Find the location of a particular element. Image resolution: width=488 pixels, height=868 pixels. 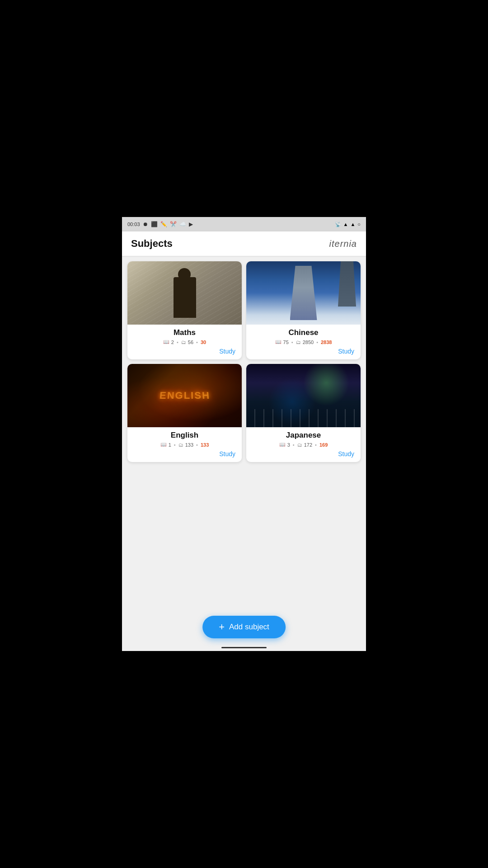

japanese-due-count: 169 is located at coordinates (324, 445).